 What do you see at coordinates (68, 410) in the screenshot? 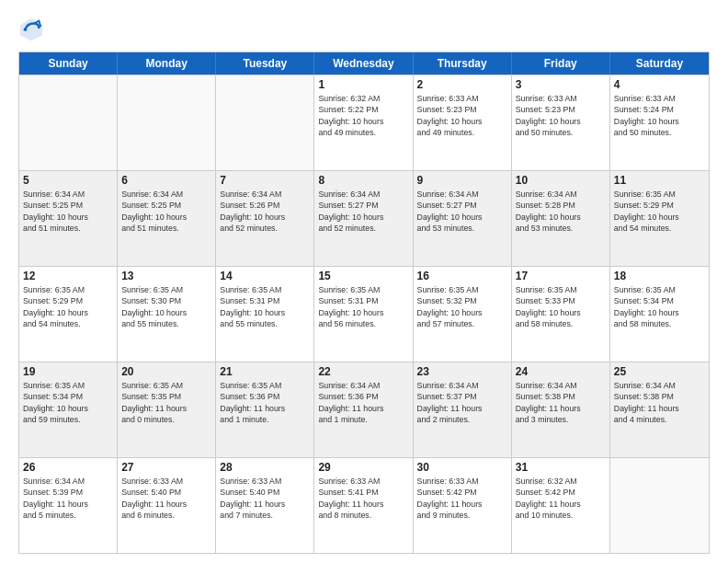
I see `day-cell-19: 19Sunrise: 6:35 AM Sunset: 5:34 PM Dayli…` at bounding box center [68, 410].